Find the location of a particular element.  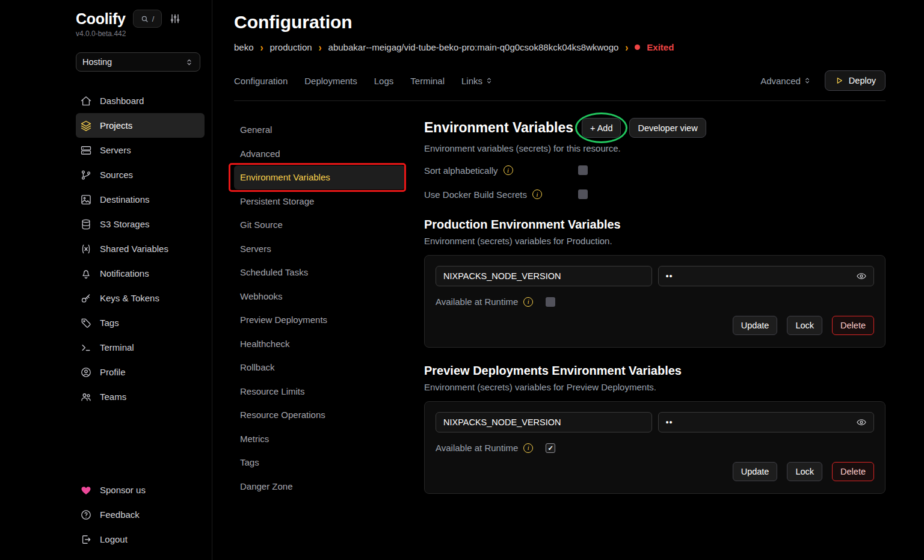

sort-alphabetically-checkbox is located at coordinates (583, 170).